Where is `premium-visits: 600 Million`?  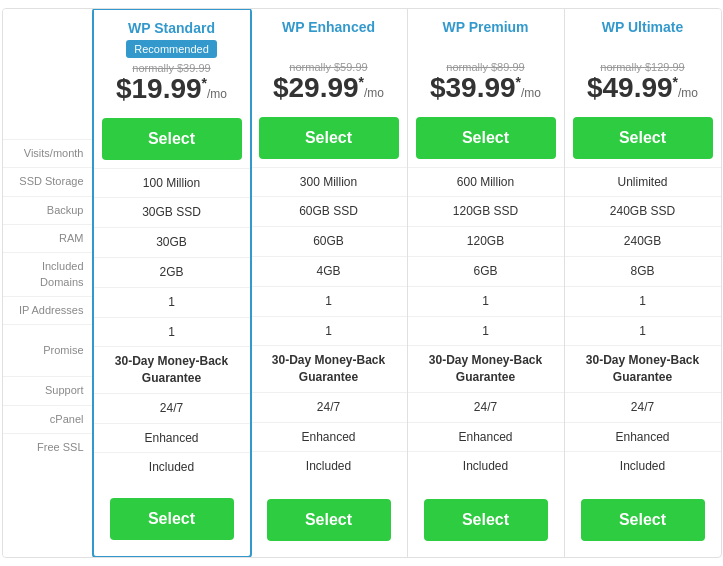 premium-visits: 600 Million is located at coordinates (486, 182).